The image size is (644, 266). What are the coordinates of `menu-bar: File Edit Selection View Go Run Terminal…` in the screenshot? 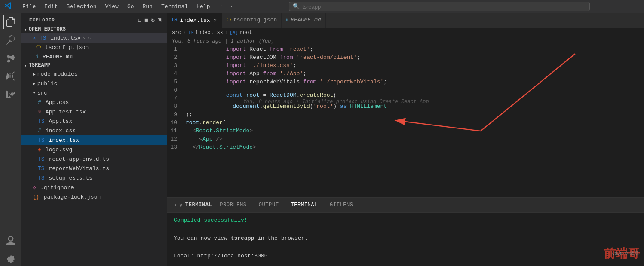 It's located at (116, 7).